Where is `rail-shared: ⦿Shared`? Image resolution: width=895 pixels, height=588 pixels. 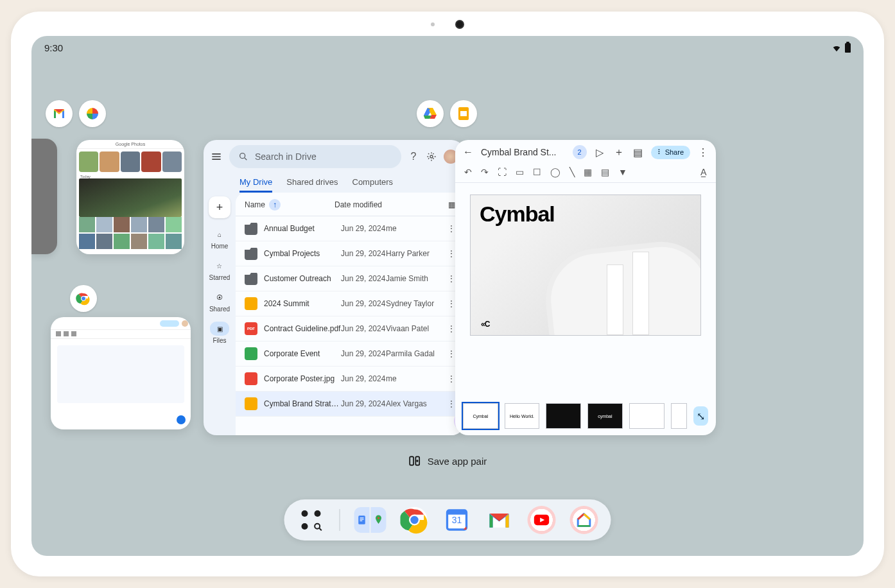 rail-shared: ⦿Shared is located at coordinates (220, 302).